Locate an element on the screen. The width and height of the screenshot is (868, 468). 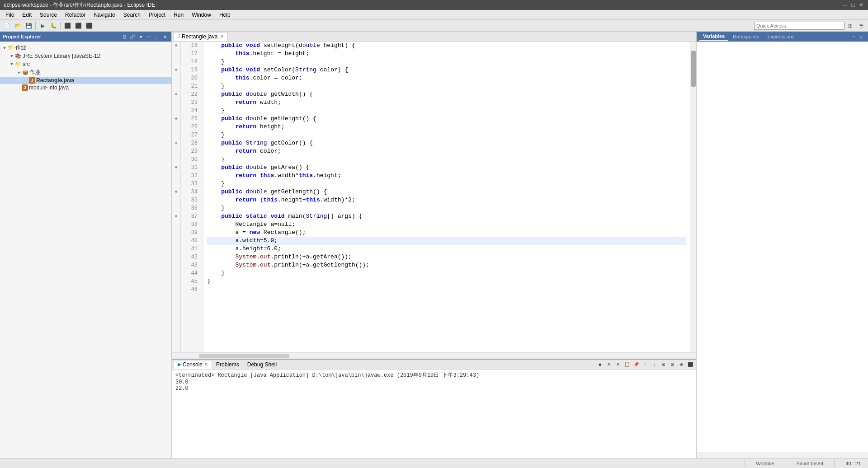
rp-tab-breakpoints: Breakpoints is located at coordinates (746, 37).